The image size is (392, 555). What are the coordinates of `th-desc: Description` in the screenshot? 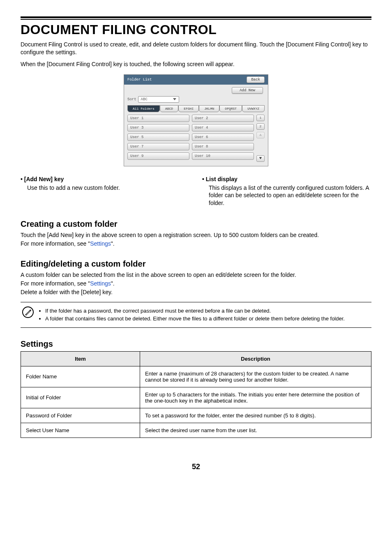 It's located at (256, 359).